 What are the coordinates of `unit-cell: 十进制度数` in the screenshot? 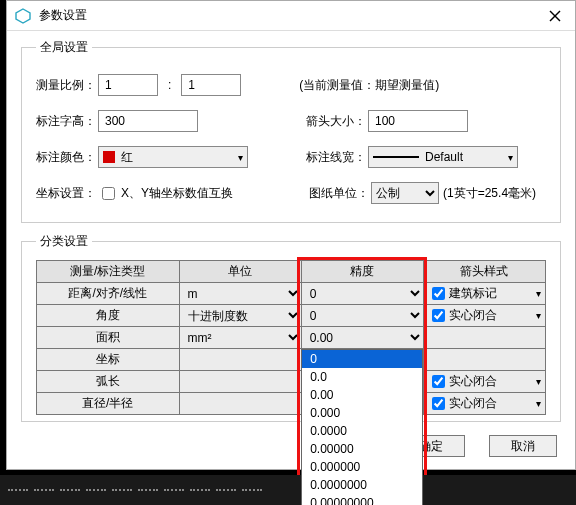 It's located at (240, 316).